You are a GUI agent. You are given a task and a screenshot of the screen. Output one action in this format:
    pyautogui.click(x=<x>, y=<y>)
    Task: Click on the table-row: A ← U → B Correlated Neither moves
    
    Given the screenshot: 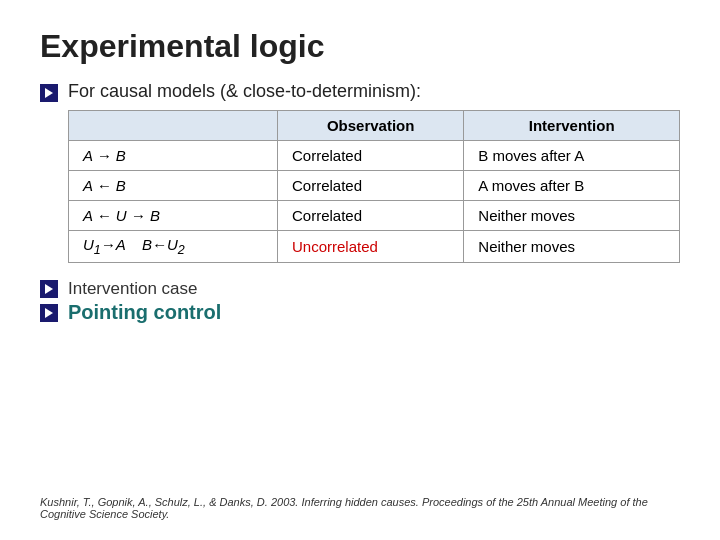 What is the action you would take?
    pyautogui.click(x=374, y=216)
    